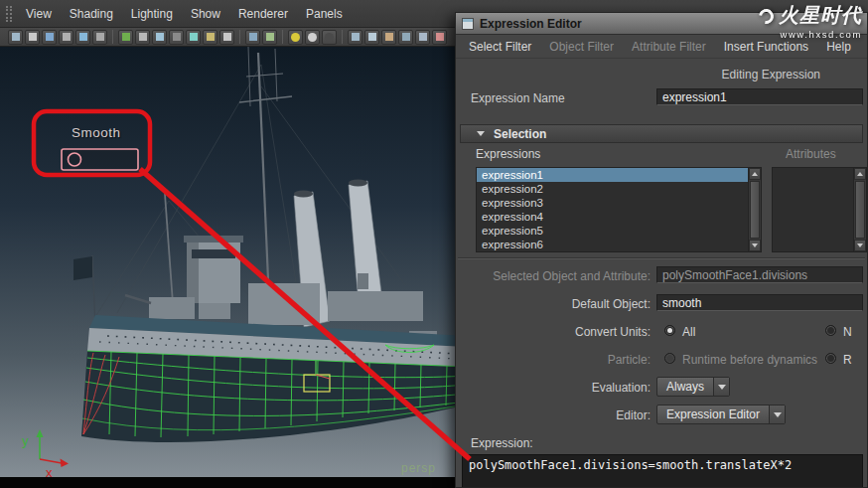  Describe the element at coordinates (750, 360) in the screenshot. I see `particle-runtime-before-label: Runtime before dynamics` at that location.